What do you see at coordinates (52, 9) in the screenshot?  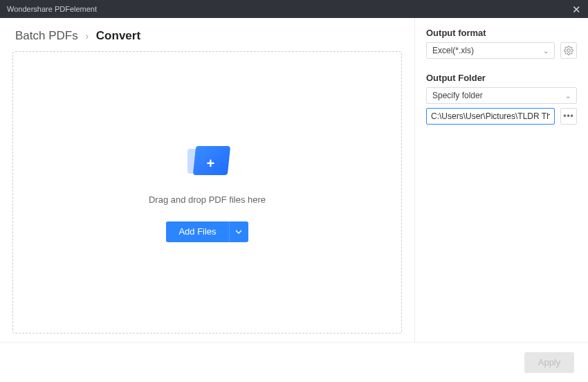 I see `window-title: Wondershare PDFelement` at bounding box center [52, 9].